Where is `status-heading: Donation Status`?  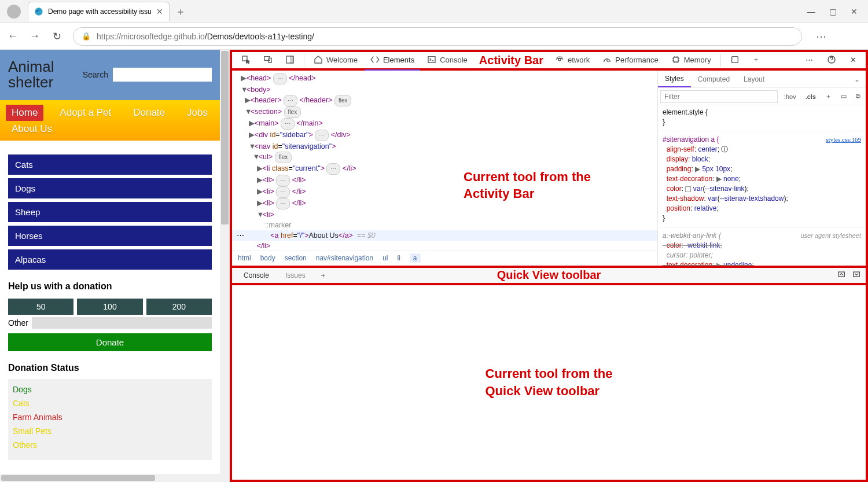
status-heading: Donation Status is located at coordinates (110, 368).